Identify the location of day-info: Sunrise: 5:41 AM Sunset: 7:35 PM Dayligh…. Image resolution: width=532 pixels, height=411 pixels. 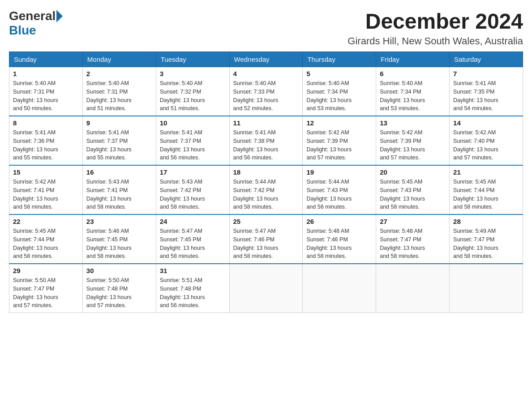
(486, 96).